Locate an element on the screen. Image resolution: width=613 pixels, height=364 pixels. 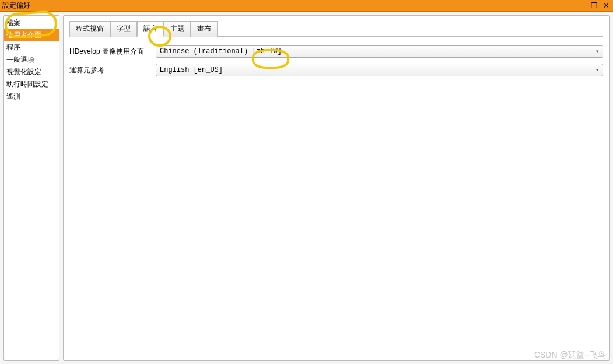
close-button: ✕ is located at coordinates (606, 6).